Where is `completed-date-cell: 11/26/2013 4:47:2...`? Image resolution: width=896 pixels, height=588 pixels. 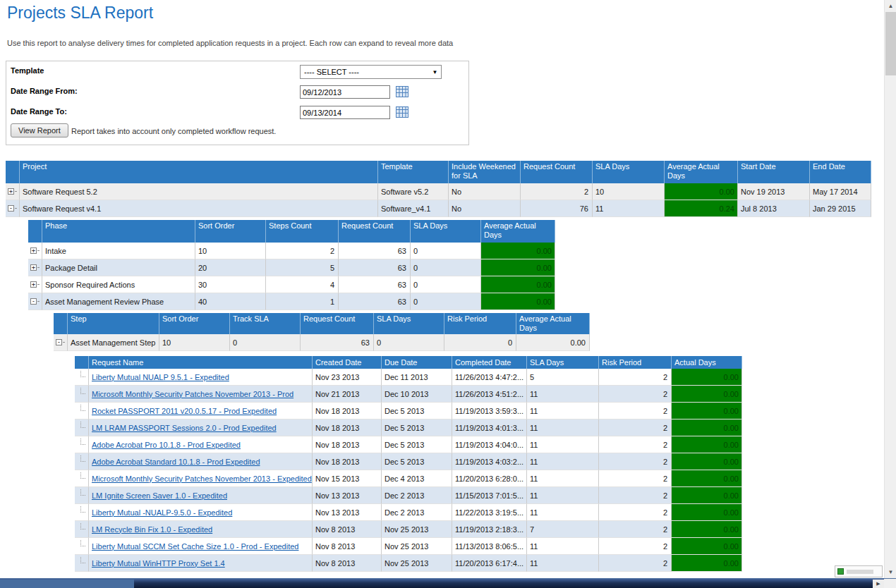 completed-date-cell: 11/26/2013 4:47:2... is located at coordinates (490, 377).